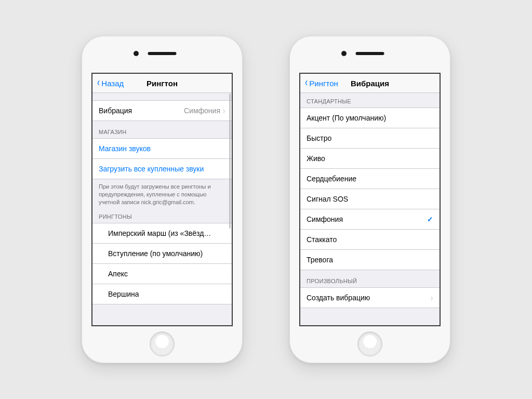 This screenshot has width=532, height=399. Describe the element at coordinates (162, 233) in the screenshot. I see `ringtone-row: Имперский марш (из «Звёзд…` at that location.